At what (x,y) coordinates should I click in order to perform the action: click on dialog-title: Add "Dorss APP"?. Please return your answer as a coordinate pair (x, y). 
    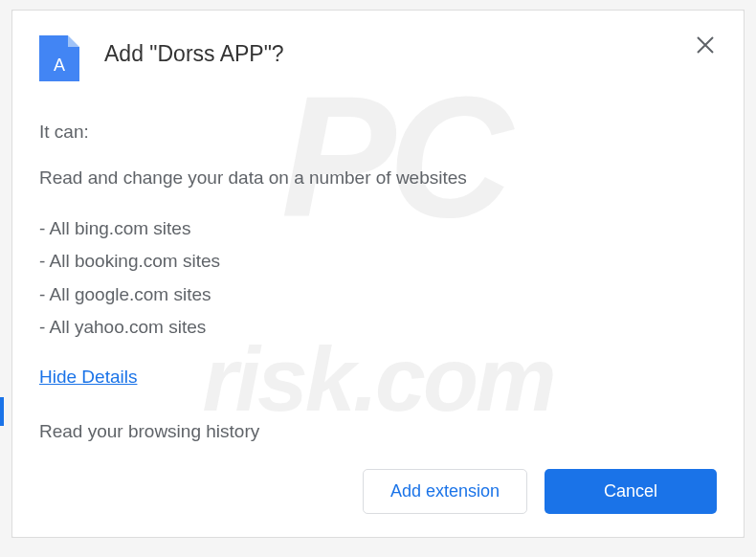
    Looking at the image, I should click on (194, 54).